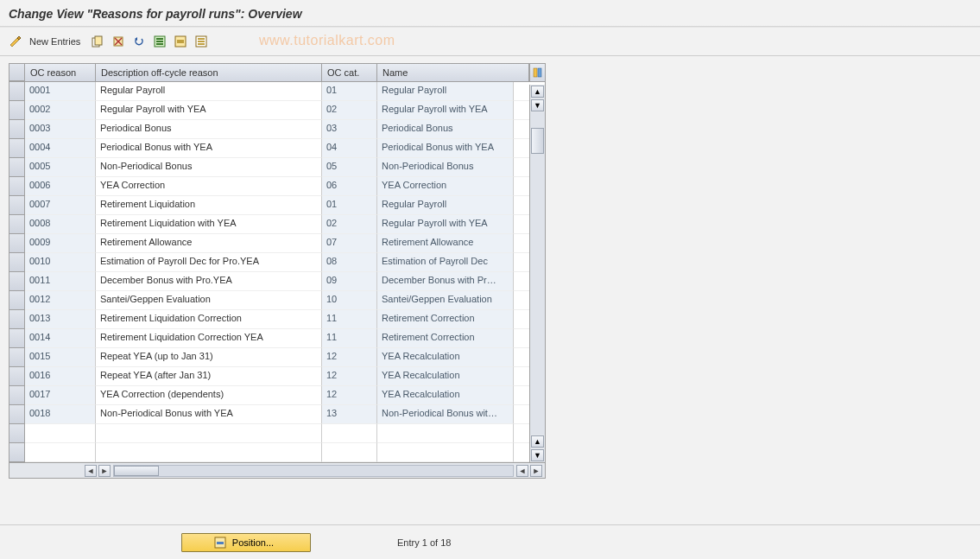 The width and height of the screenshot is (980, 559). Describe the element at coordinates (446, 301) in the screenshot. I see `cell-name: Santei/Geppen Evaluation` at that location.